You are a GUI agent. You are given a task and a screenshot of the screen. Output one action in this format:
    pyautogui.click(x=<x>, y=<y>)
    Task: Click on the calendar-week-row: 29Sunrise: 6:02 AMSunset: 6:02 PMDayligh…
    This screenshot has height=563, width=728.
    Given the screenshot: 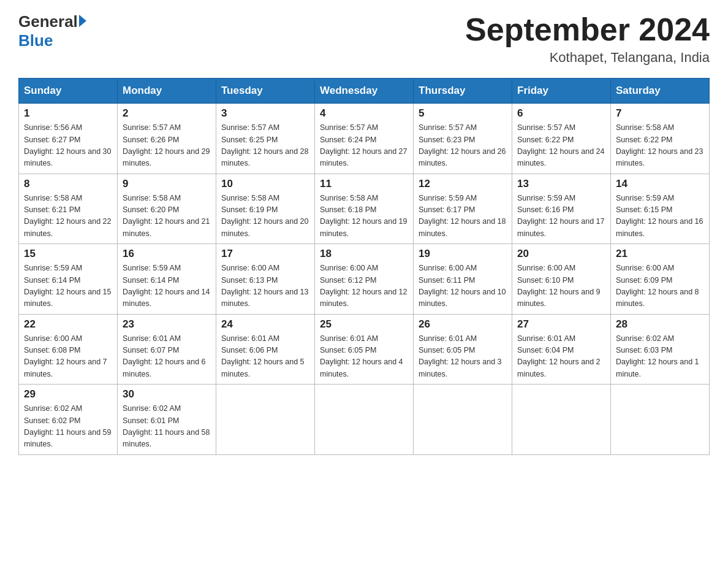 What is the action you would take?
    pyautogui.click(x=364, y=419)
    